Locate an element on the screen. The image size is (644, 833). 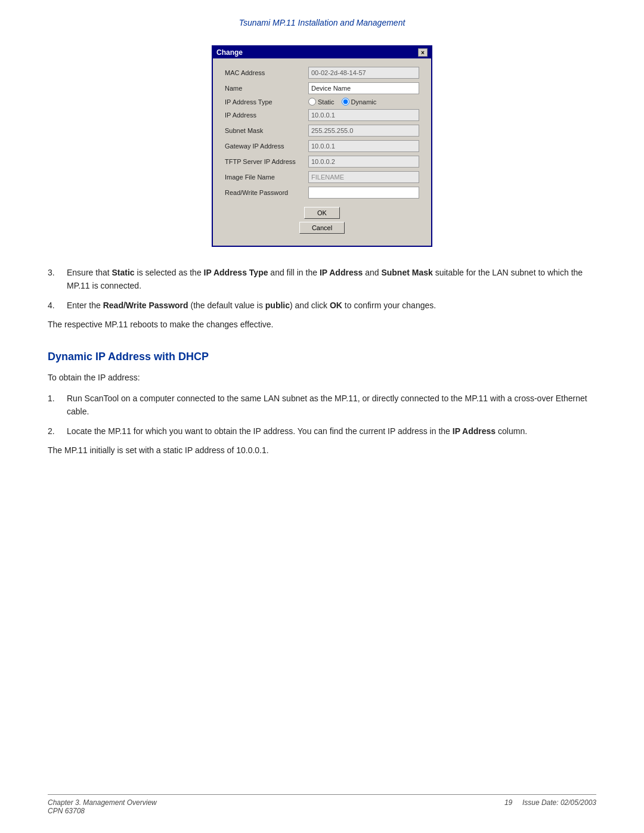
dynamic-radio-option: Dynamic is located at coordinates (359, 101).